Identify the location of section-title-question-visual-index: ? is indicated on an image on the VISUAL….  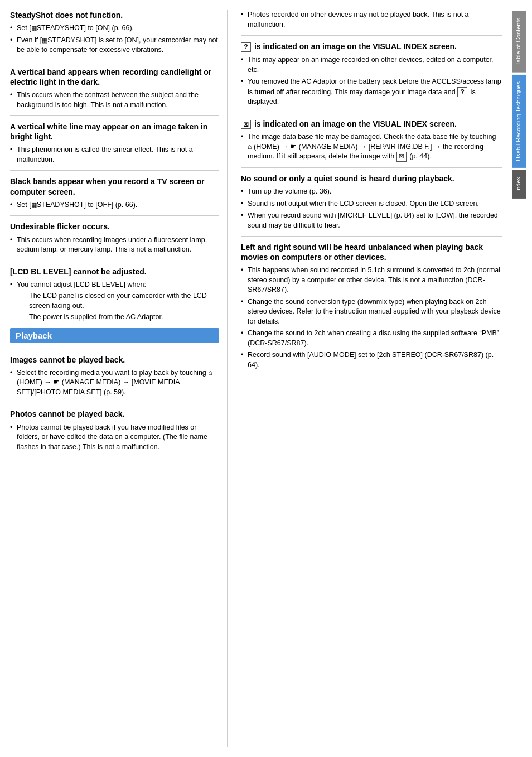
(371, 47).